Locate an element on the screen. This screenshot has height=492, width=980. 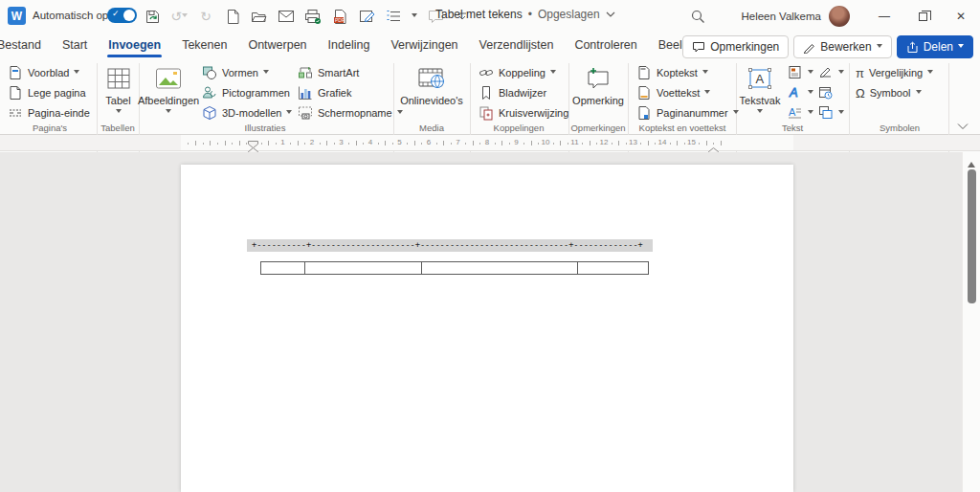
new-document-icon is located at coordinates (233, 16).